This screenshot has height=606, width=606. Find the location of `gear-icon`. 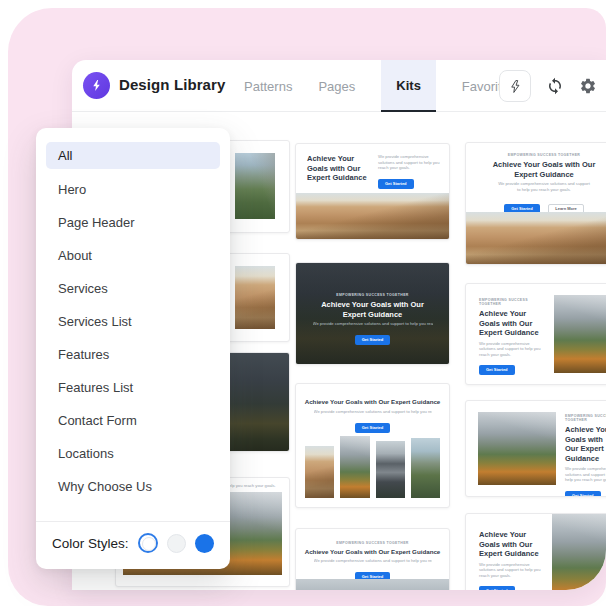

gear-icon is located at coordinates (588, 86).